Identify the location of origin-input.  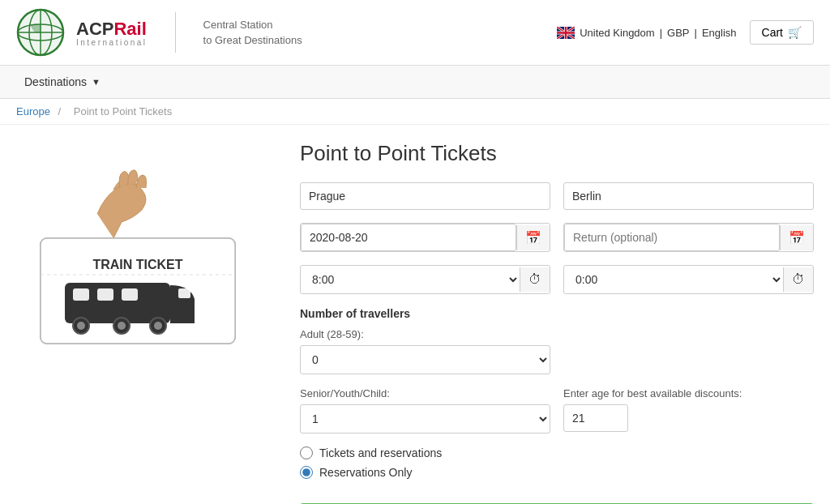
(425, 196).